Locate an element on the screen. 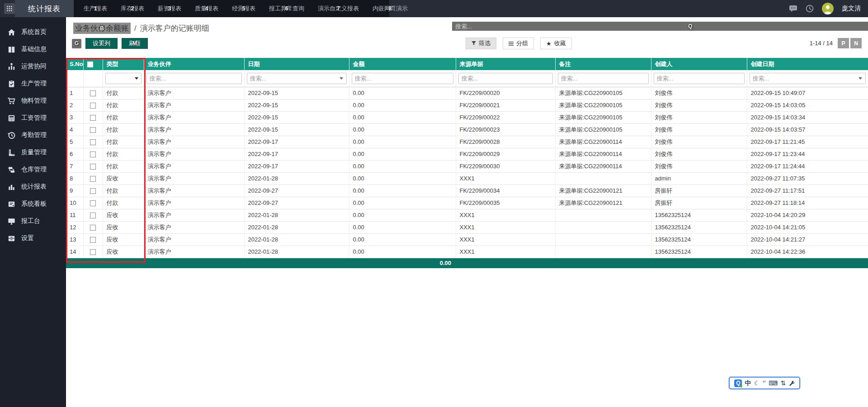 The height and width of the screenshot is (407, 868). date-filter-input is located at coordinates (297, 79).